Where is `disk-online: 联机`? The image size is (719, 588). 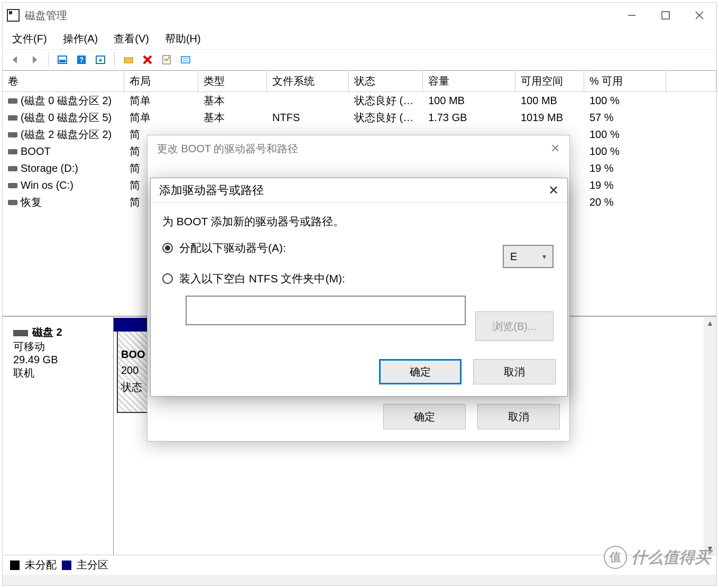 disk-online: 联机 is located at coordinates (58, 373).